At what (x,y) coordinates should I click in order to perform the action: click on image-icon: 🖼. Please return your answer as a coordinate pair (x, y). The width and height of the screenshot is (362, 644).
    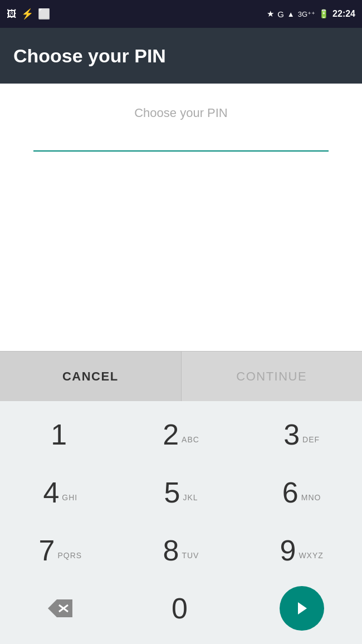
    Looking at the image, I should click on (12, 14).